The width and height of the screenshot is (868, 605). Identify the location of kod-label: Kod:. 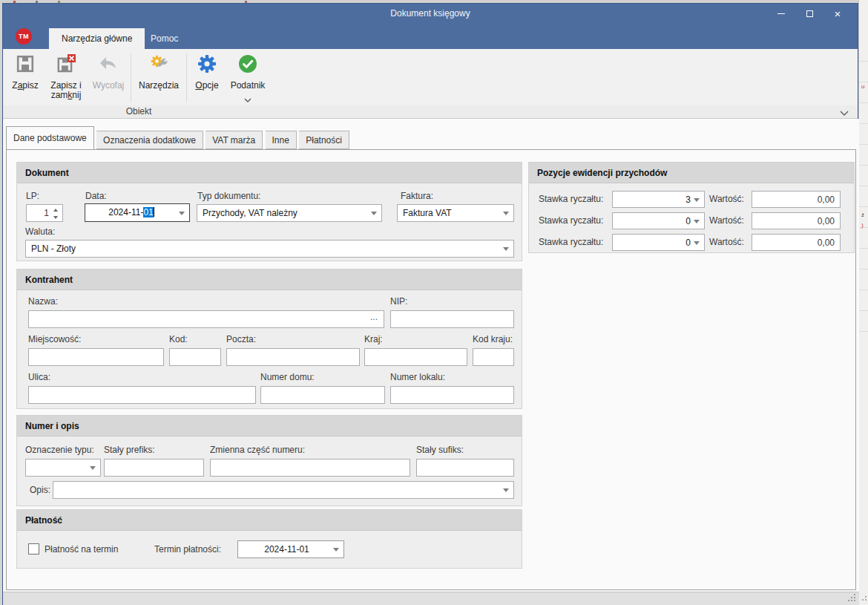
(178, 339).